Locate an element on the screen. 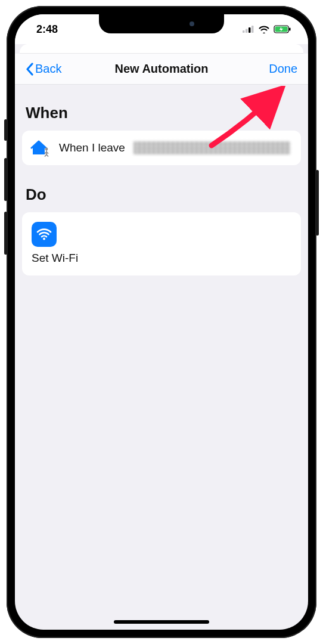 This screenshot has height=644, width=323. do-header: Do is located at coordinates (162, 188).